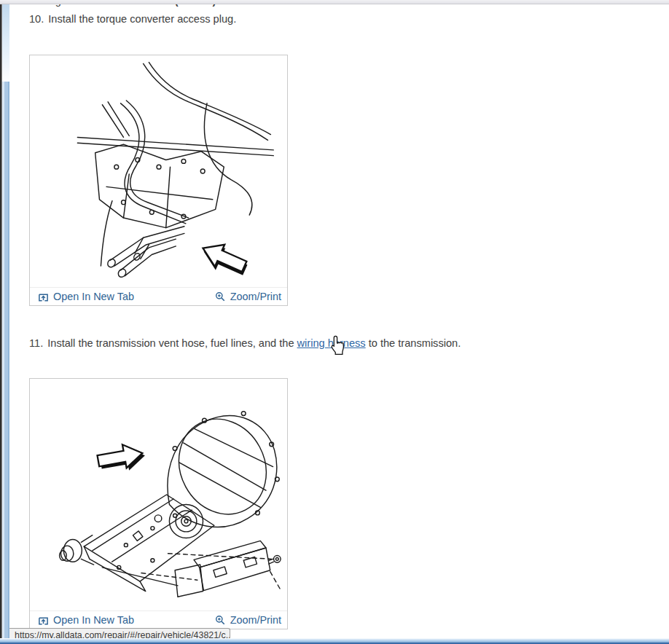 The image size is (669, 644). What do you see at coordinates (245, 344) in the screenshot?
I see `step-item-11: 11.Install the transmission vent hose, f…` at bounding box center [245, 344].